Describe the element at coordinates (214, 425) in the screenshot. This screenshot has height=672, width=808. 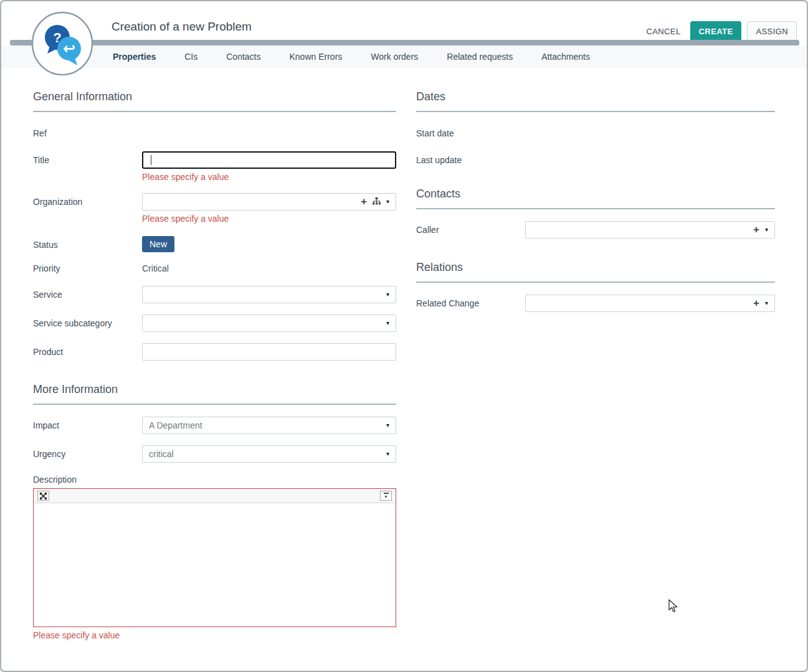
I see `field-impact: Impact A Department ▾` at that location.